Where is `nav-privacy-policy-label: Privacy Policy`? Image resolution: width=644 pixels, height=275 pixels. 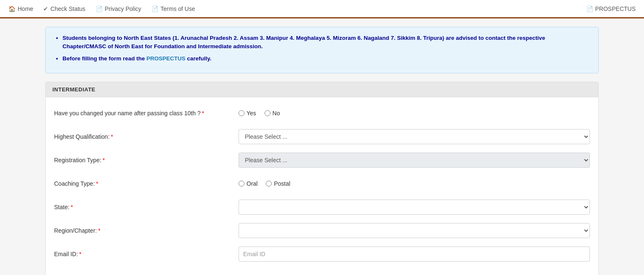 nav-privacy-policy-label: Privacy Policy is located at coordinates (123, 9).